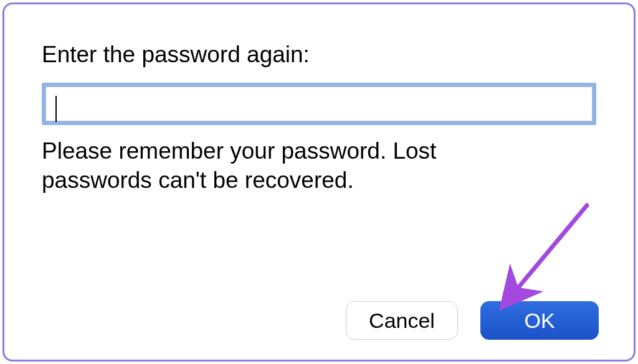 This screenshot has width=638, height=364. What do you see at coordinates (319, 104) in the screenshot?
I see `password-input-focus-ring` at bounding box center [319, 104].